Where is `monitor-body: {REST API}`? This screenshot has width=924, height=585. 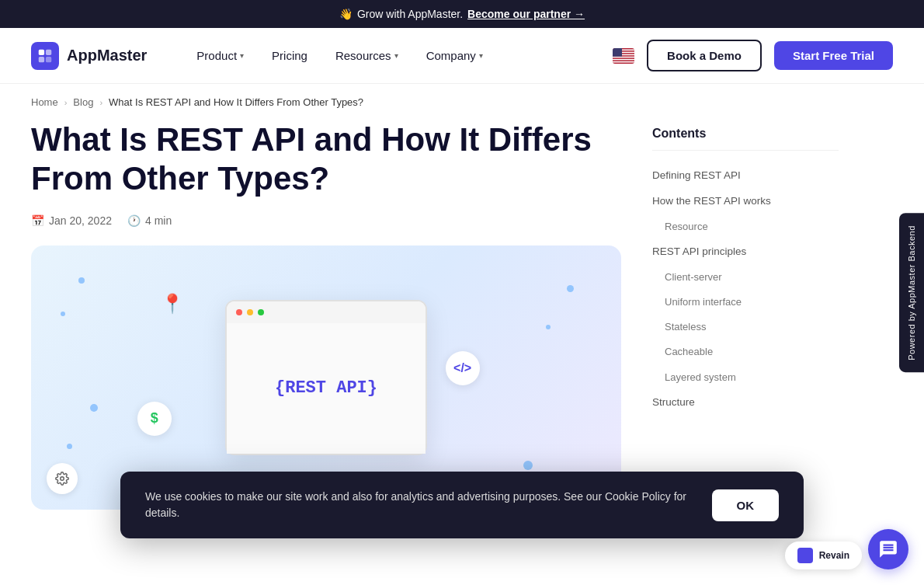 monitor-body: {REST API} is located at coordinates (326, 388).